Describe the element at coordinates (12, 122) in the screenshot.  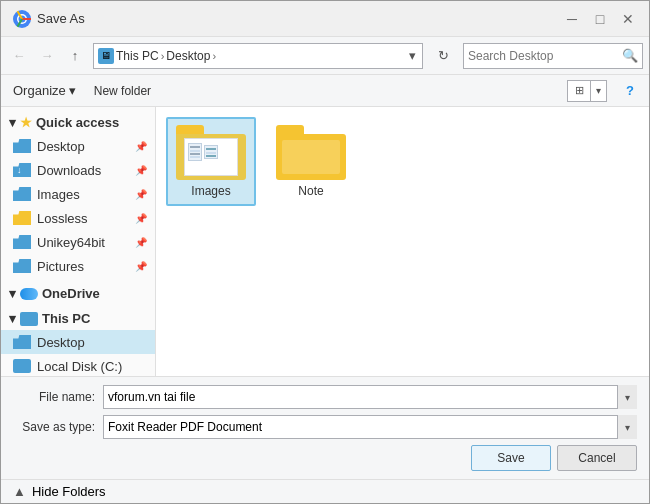
I see `quick-access-expand-icon: ▾` at that location.